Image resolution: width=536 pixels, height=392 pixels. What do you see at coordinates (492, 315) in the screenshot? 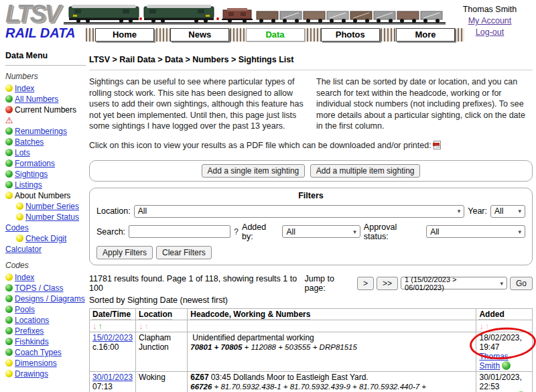
I see `col-header-added: Added` at bounding box center [492, 315].